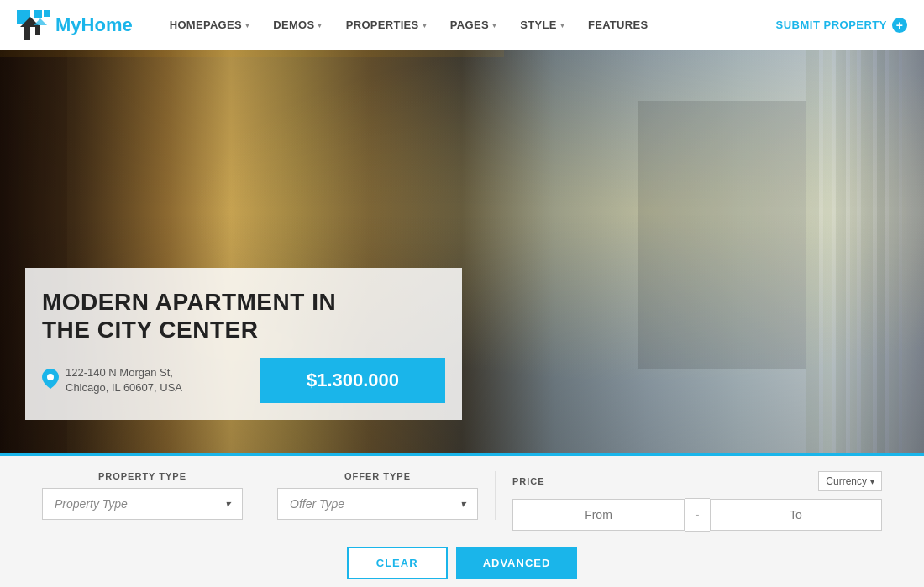  What do you see at coordinates (842, 25) in the screenshot?
I see `submit-property-button: SUBMIT PROPERTY +` at bounding box center [842, 25].